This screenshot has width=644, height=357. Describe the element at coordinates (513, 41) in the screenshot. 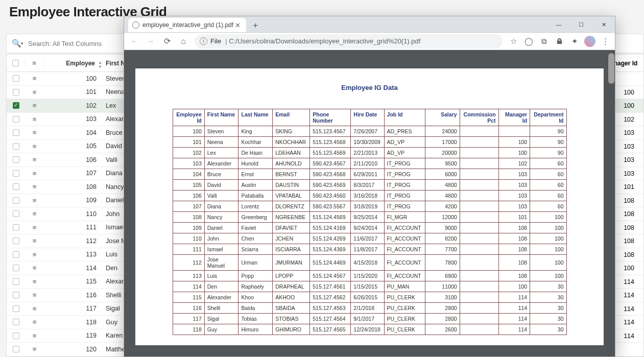

I see `star-icon: ☆` at that location.